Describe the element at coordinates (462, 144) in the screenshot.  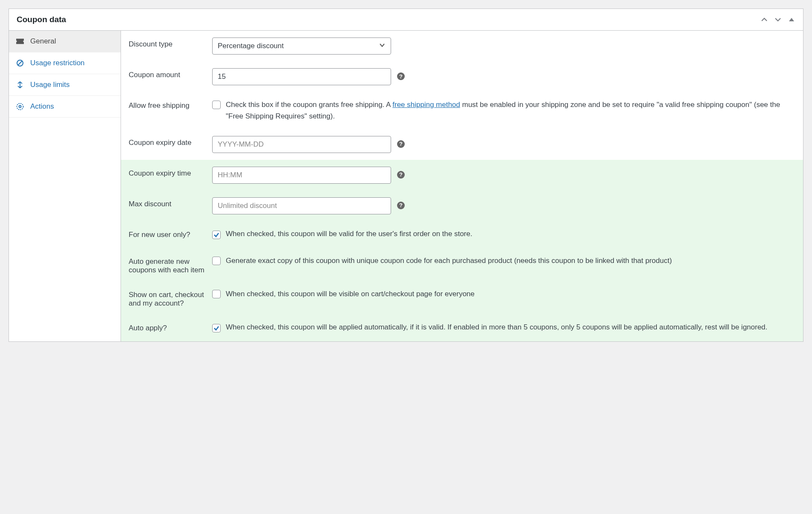
I see `row-expiry-date: Coupon expiry date ?` at that location.